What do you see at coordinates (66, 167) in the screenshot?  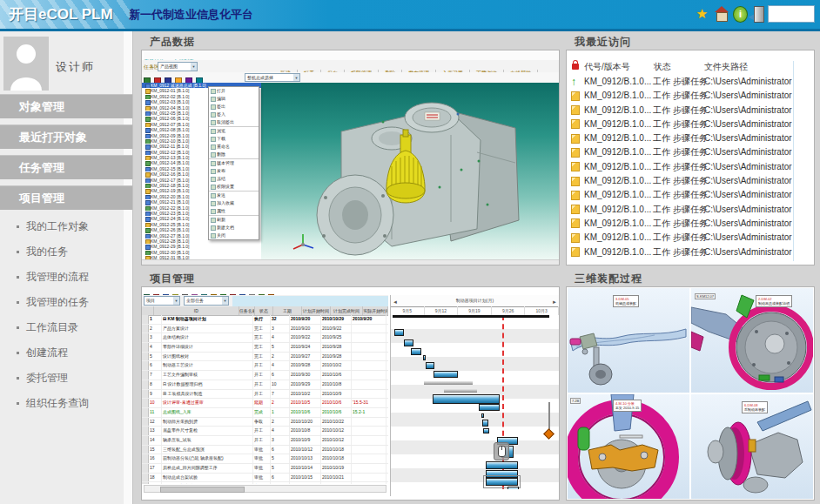 I see `sidebar-menu-item: 任务管理` at bounding box center [66, 167].